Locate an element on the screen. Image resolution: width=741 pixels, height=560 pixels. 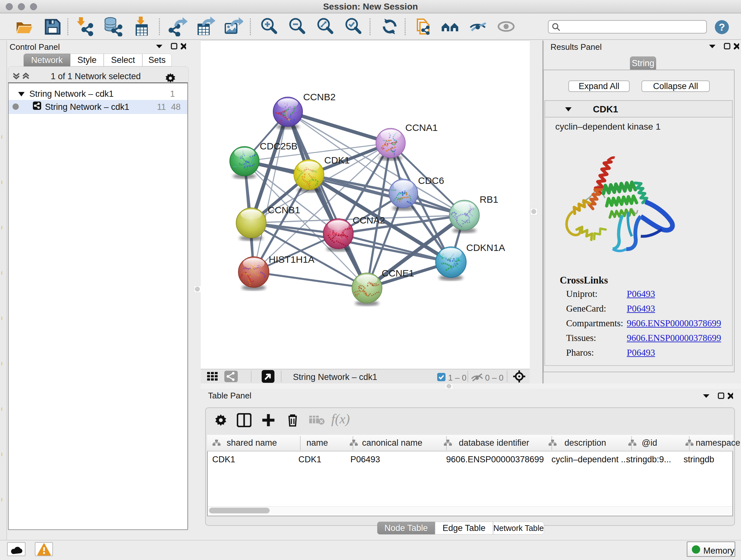
svg-text: RB1 is located at coordinates (489, 199).